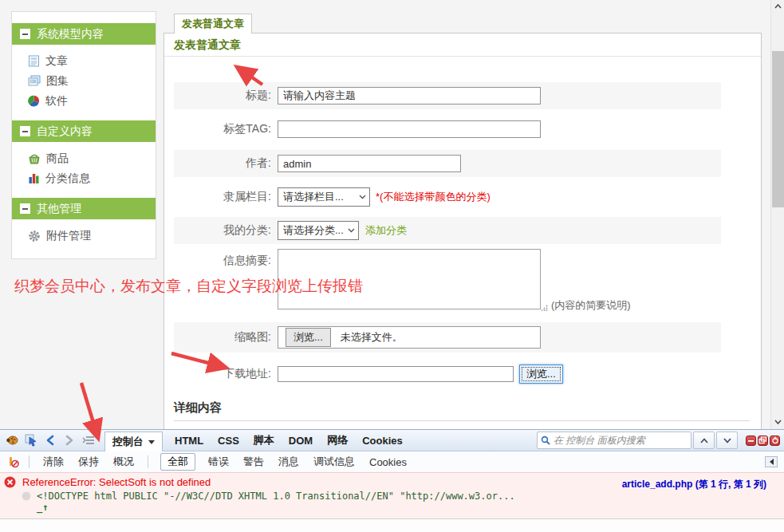 Image resolution: width=784 pixels, height=532 pixels. Describe the element at coordinates (324, 197) in the screenshot. I see `column-select: 请选择栏目...` at that location.